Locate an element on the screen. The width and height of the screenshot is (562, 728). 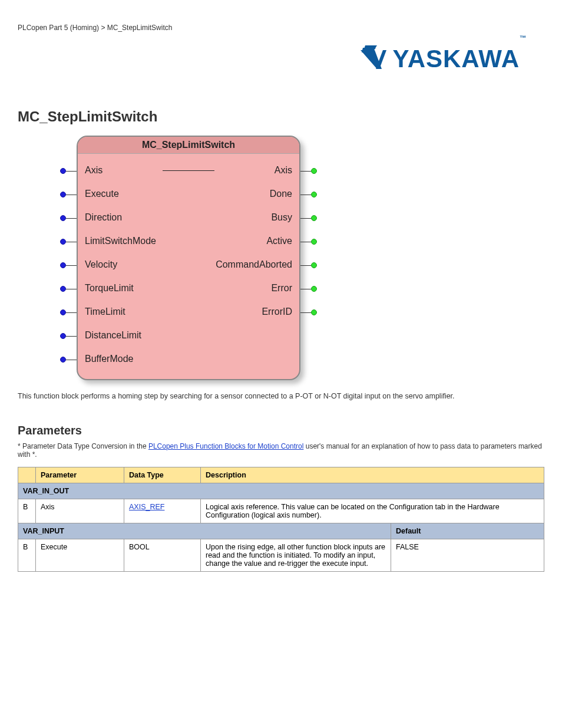
fb-input-label: Execute is located at coordinates (119, 194).